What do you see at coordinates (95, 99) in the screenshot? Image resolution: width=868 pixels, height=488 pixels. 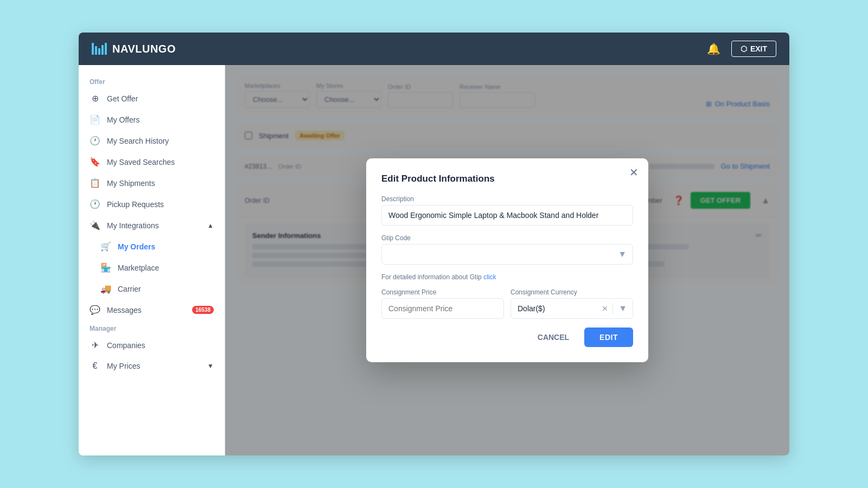 I see `plus-circle-icon: ⊕` at bounding box center [95, 99].